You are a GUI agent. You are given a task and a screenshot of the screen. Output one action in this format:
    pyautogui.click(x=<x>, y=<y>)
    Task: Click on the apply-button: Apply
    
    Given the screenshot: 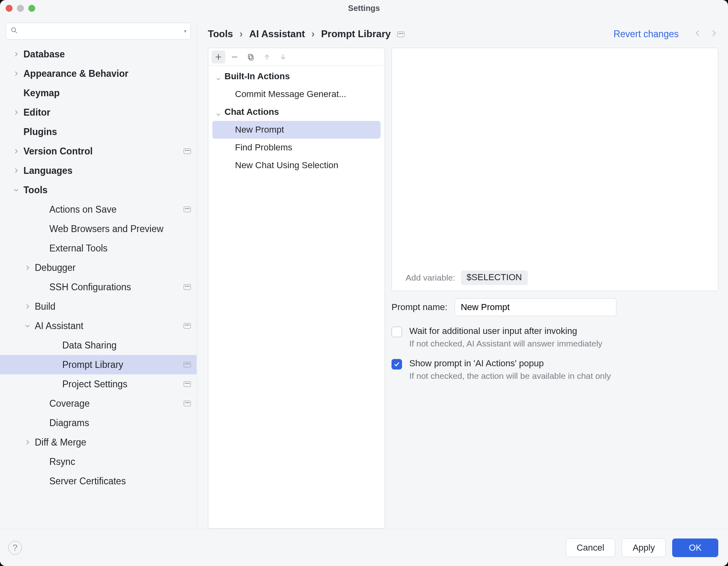 What is the action you would take?
    pyautogui.click(x=644, y=548)
    